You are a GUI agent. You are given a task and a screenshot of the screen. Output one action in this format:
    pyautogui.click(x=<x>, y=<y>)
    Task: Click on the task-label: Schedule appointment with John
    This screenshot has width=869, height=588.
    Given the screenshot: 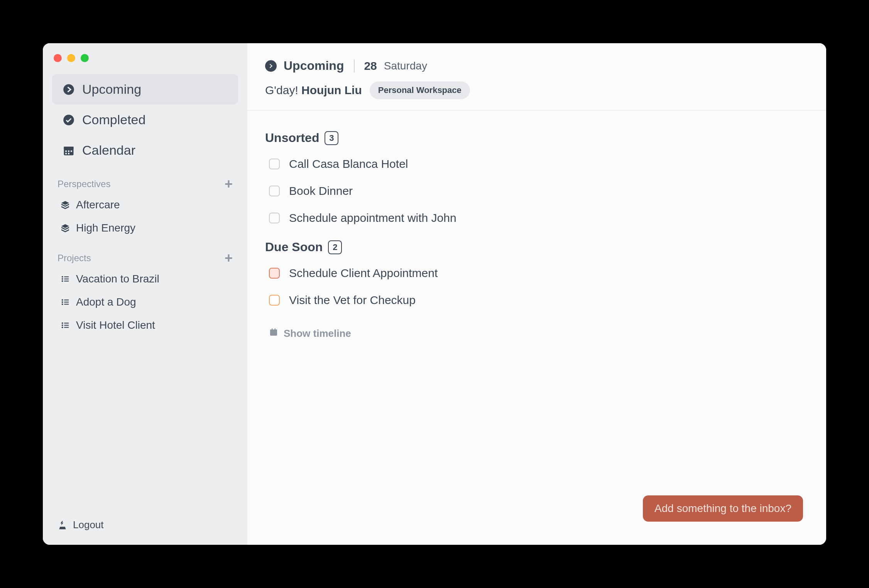 What is the action you would take?
    pyautogui.click(x=373, y=218)
    